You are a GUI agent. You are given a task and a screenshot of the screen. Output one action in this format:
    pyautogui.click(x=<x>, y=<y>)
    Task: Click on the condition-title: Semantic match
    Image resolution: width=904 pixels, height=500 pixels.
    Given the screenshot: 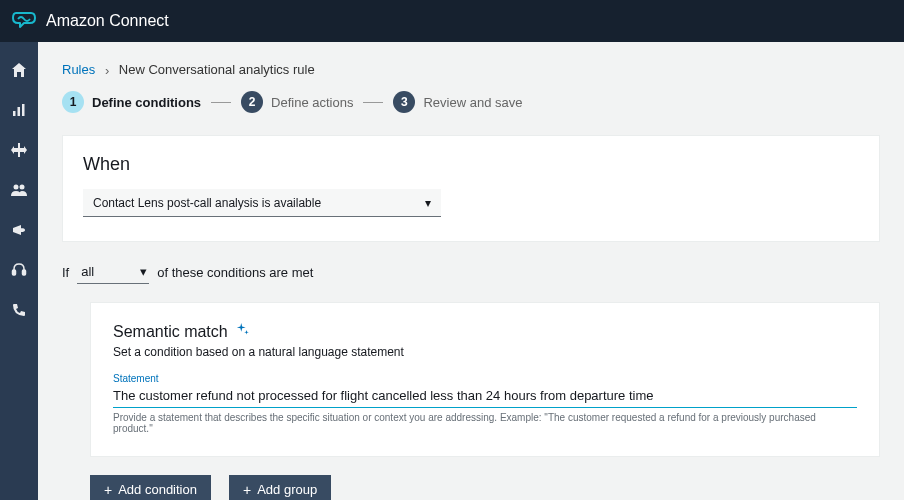 What is the action you would take?
    pyautogui.click(x=170, y=332)
    